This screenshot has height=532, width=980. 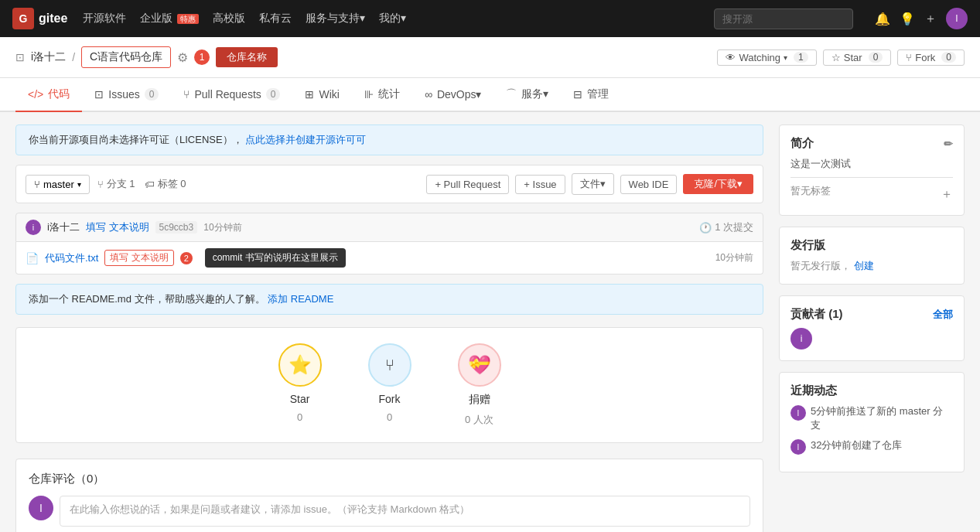 What do you see at coordinates (300, 365) in the screenshot?
I see `star-circle-icon: ⭐` at bounding box center [300, 365].